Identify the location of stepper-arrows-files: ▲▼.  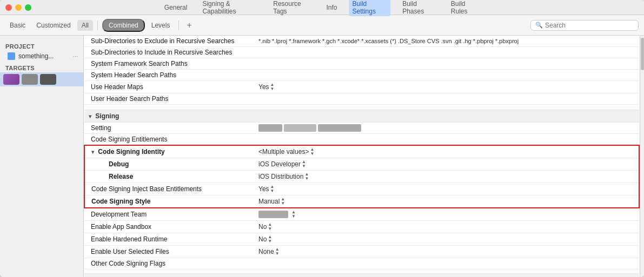
(277, 252).